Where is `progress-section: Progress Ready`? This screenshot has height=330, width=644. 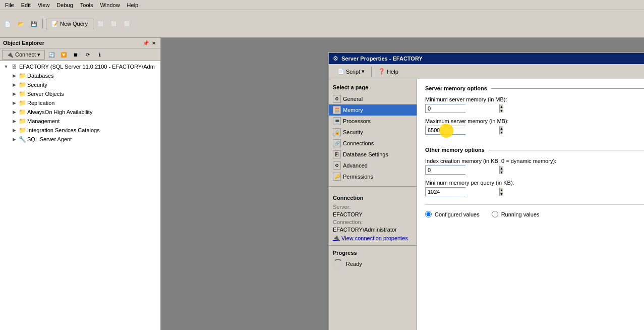
progress-section: Progress Ready is located at coordinates (373, 259).